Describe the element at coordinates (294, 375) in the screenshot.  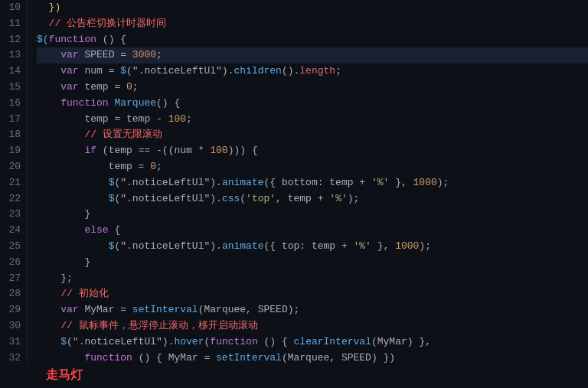
I see `bottom-label: 走马灯` at that location.